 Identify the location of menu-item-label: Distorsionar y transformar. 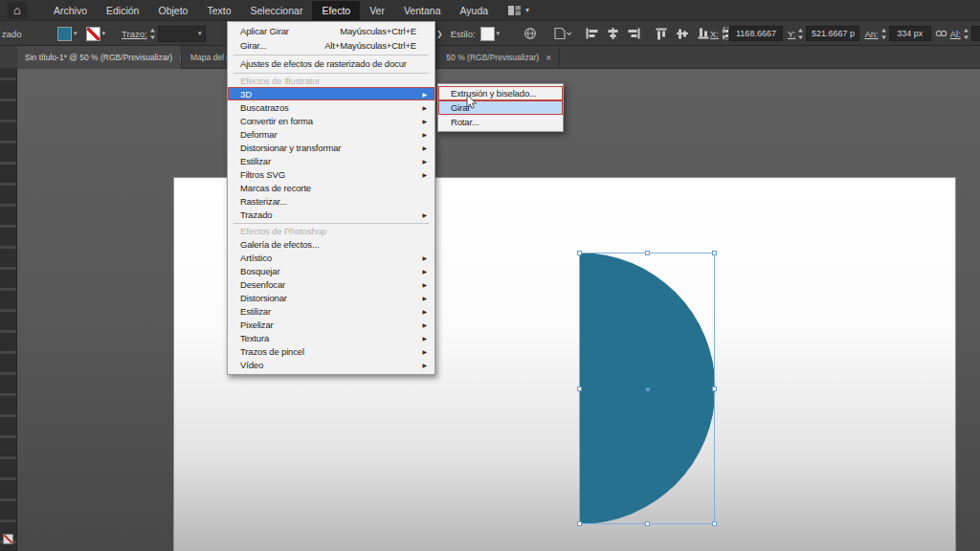
(323, 147).